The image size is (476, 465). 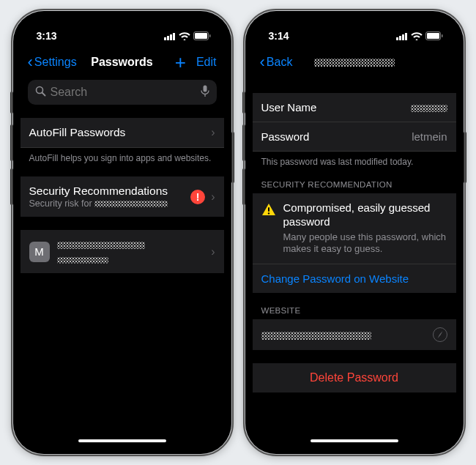 I want to click on website-header: WEBSITE, so click(x=354, y=313).